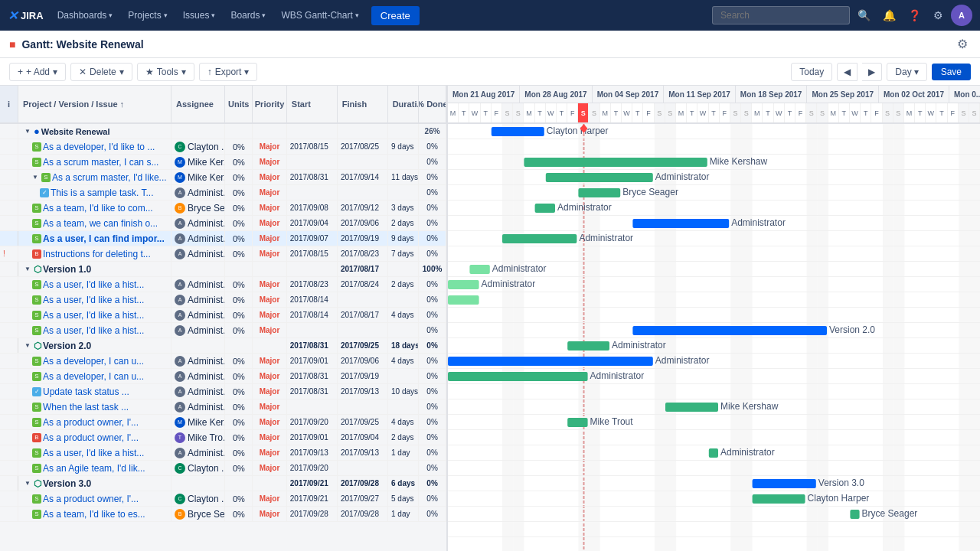  What do you see at coordinates (94, 514) in the screenshot?
I see `issue-text: As a team, I'd like to es...` at bounding box center [94, 514].